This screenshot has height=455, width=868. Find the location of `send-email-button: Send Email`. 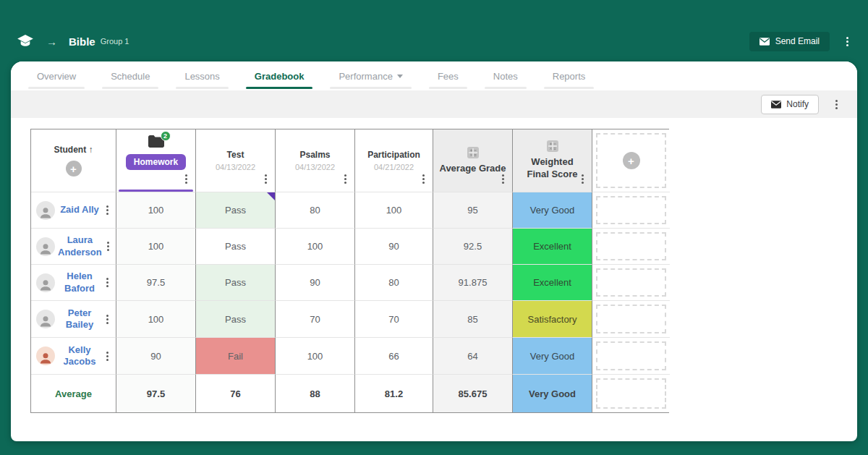

send-email-button: Send Email is located at coordinates (790, 42).